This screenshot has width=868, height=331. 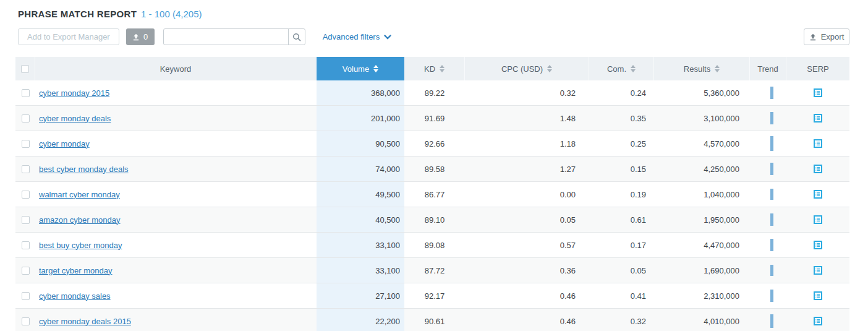 What do you see at coordinates (25, 320) in the screenshot?
I see `row-select-cell` at bounding box center [25, 320].